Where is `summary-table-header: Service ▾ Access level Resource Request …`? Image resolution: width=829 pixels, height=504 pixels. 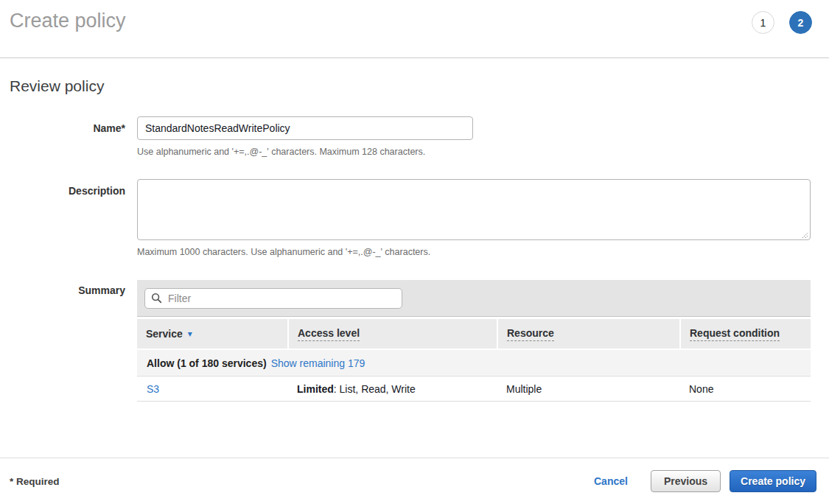
summary-table-header: Service ▾ Access level Resource Request … is located at coordinates (474, 334).